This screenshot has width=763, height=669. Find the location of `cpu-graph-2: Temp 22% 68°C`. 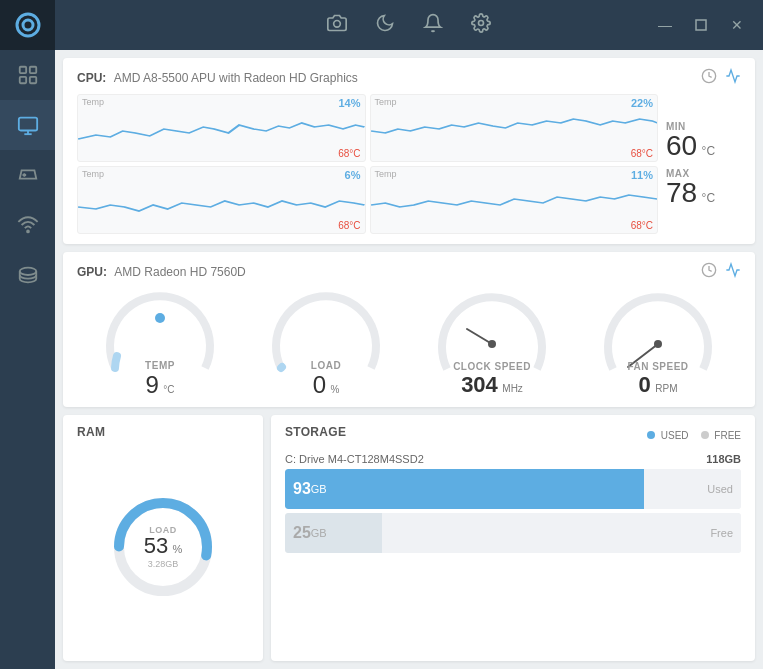

cpu-graph-2: Temp 22% 68°C is located at coordinates (514, 128).